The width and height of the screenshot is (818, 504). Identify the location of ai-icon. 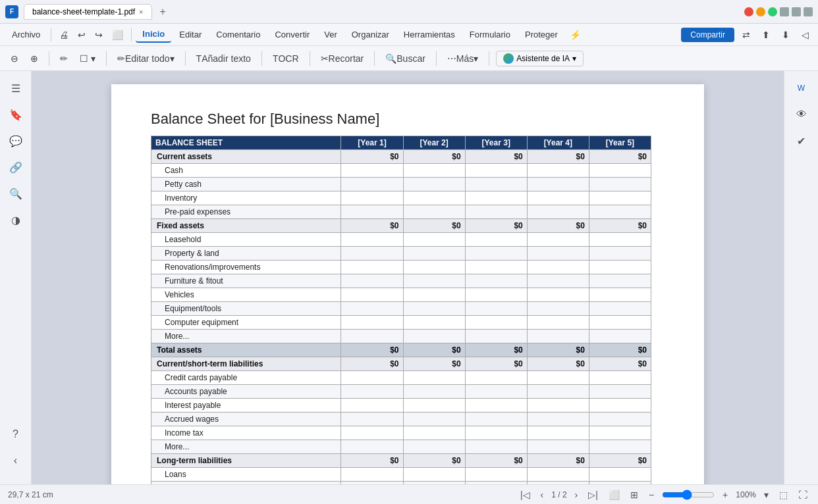
(508, 59).